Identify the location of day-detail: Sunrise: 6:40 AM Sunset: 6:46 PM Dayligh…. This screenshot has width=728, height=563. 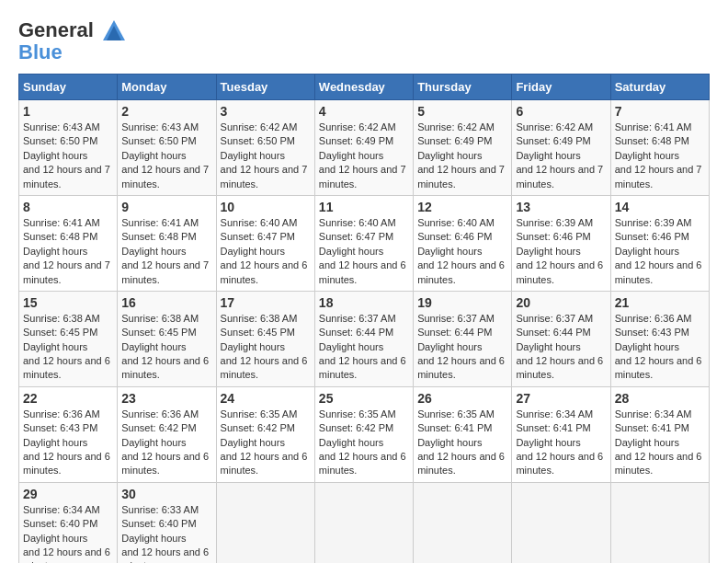
(462, 252).